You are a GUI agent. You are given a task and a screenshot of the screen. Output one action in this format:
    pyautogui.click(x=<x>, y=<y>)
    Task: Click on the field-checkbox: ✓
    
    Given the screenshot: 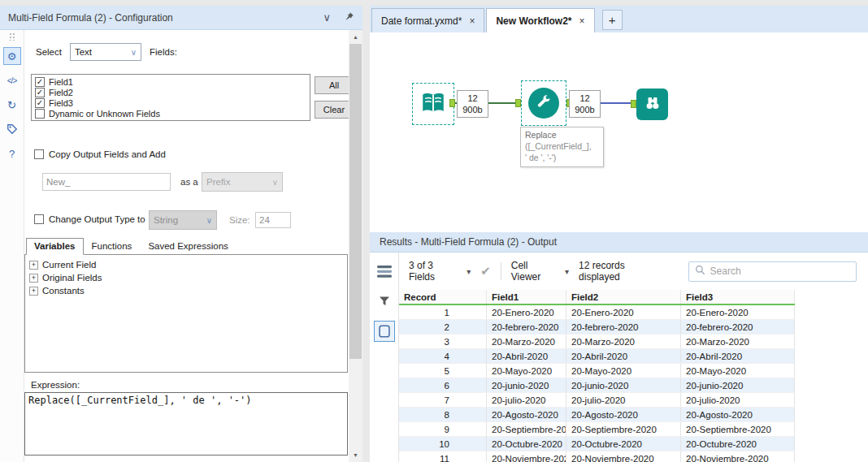 What is the action you would take?
    pyautogui.click(x=40, y=103)
    